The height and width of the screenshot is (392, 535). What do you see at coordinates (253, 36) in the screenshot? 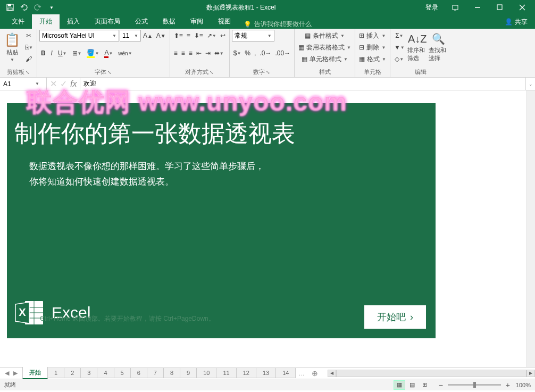
I see `number-format-combo: 常规▼` at bounding box center [253, 36].